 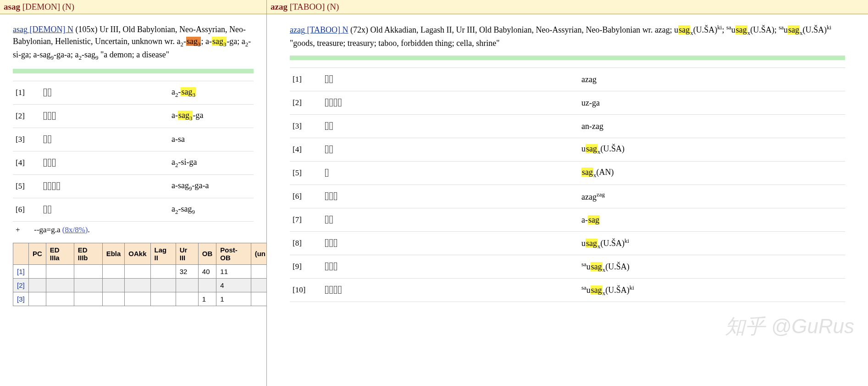 What do you see at coordinates (133, 230) in the screenshot?
I see `variant-line: + --ga=g.a (8x/8%).` at bounding box center [133, 230].